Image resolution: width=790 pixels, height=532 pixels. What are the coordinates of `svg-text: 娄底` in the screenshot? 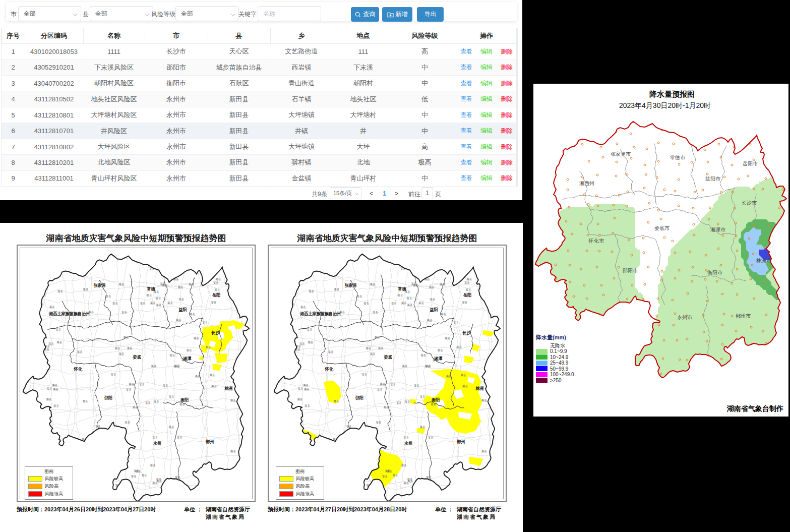 It's located at (388, 357).